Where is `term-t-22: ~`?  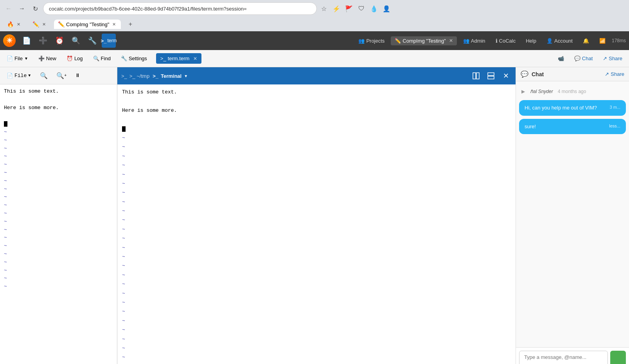 term-t-22: ~ is located at coordinates (316, 330).